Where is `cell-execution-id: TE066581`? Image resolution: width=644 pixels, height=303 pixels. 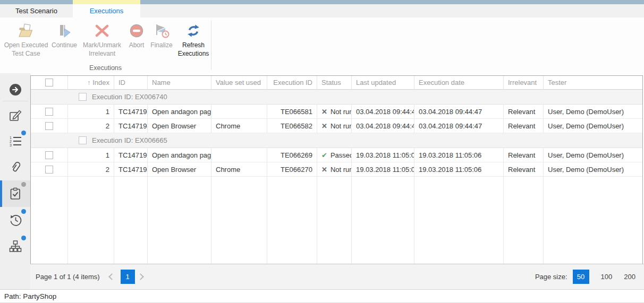 cell-execution-id: TE066581 is located at coordinates (292, 111).